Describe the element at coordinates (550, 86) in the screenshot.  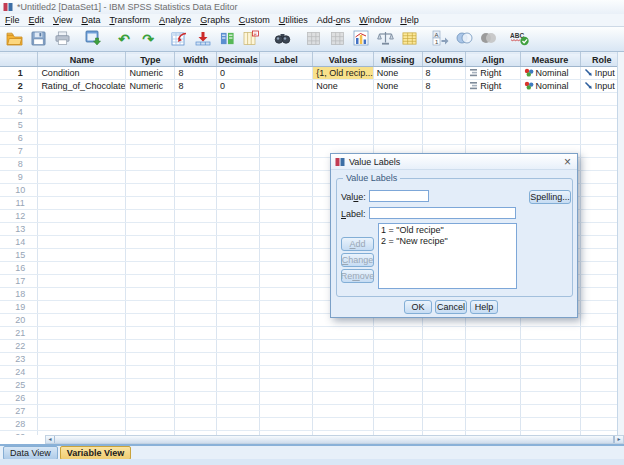
I see `cell-measure: Nominal` at that location.